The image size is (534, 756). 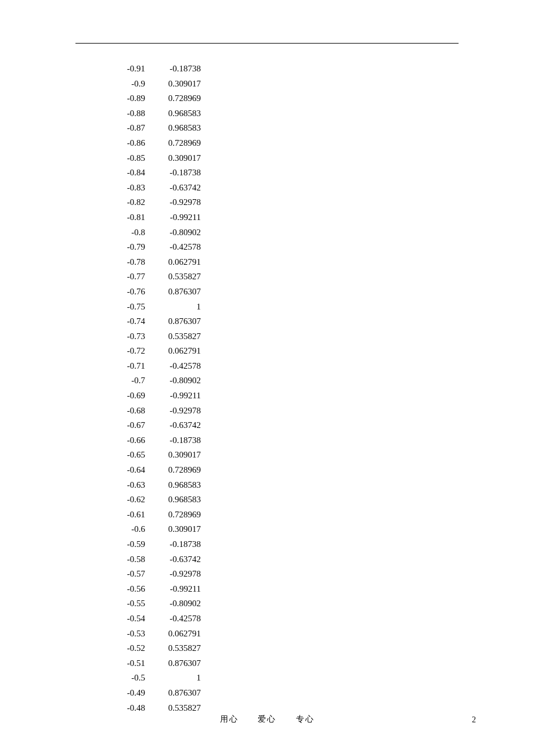 What do you see at coordinates (125, 441) in the screenshot?
I see `cell-x: -0.66` at bounding box center [125, 441].